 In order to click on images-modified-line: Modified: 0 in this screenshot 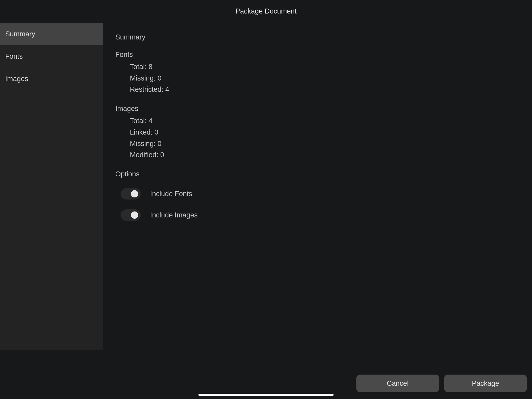, I will do `click(317, 155)`.